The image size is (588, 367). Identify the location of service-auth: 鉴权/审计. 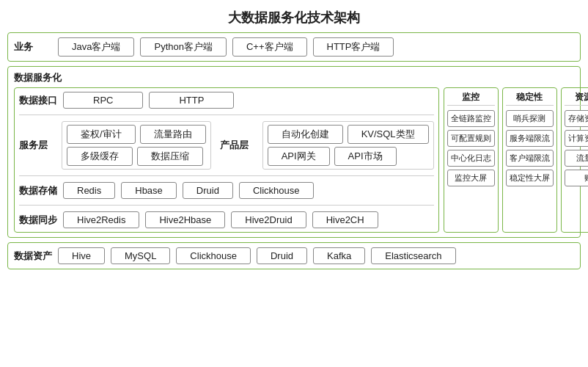
(101, 134).